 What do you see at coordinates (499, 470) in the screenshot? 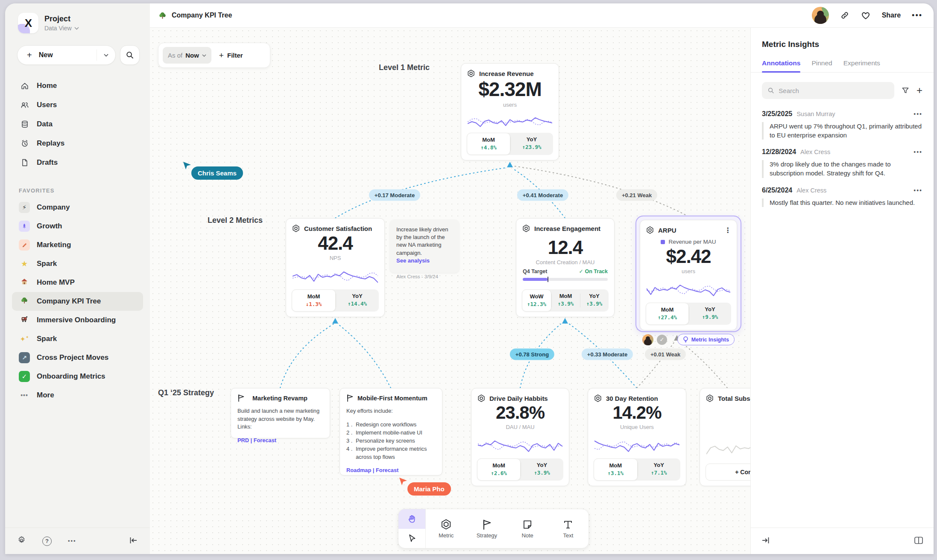
I see `stat-mom: MoM↑2.6%` at bounding box center [499, 470].